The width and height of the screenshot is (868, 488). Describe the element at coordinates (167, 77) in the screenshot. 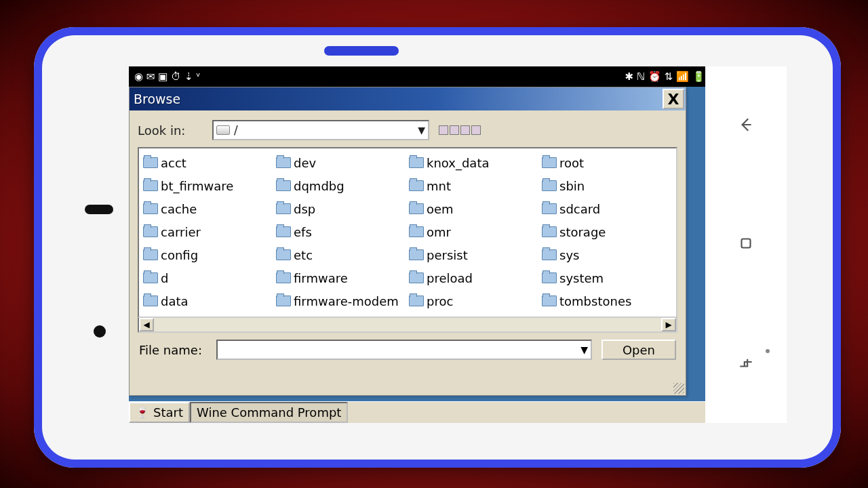

I see `status-left-icons: ◉ ✉ ▣ ⏱ ⇣ ᵛ` at that location.